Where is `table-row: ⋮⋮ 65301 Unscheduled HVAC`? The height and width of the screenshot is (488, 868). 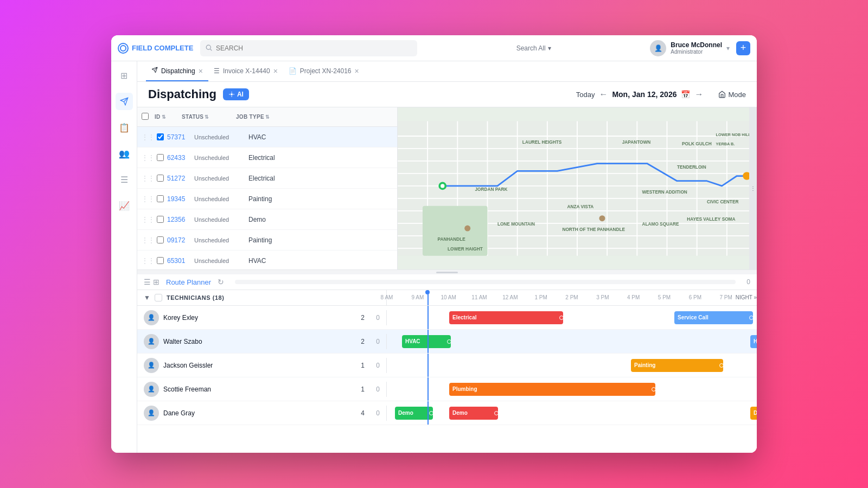 table-row: ⋮⋮ 65301 Unscheduled HVAC is located at coordinates (267, 260).